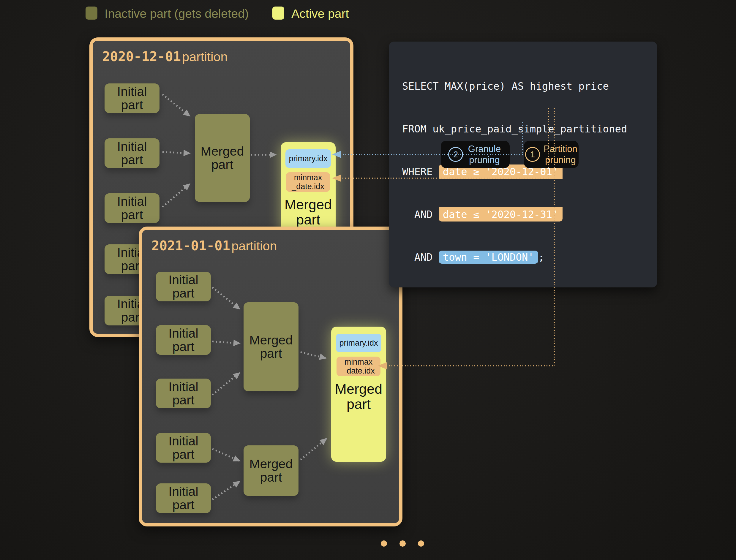 Image resolution: width=736 pixels, height=560 pixels. I want to click on partition-pruning-label: Partition pruning, so click(560, 154).